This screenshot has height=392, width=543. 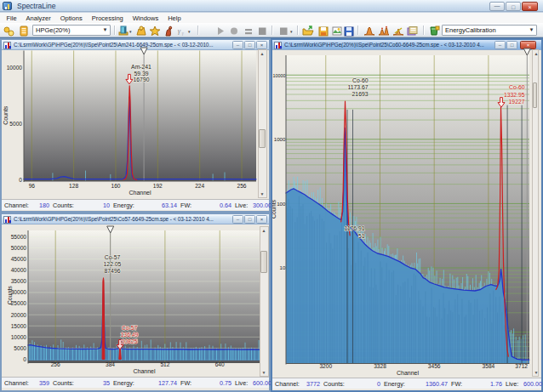 What do you see at coordinates (181, 31) in the screenshot?
I see `gamma-analysis-icon: γγ` at bounding box center [181, 31].